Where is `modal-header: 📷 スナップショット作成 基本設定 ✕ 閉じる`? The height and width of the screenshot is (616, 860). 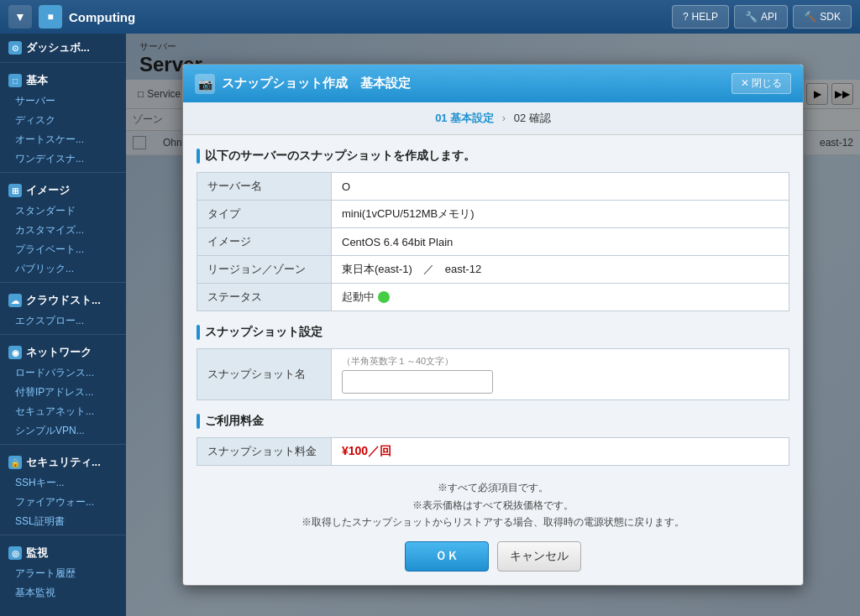 modal-header: 📷 スナップショット作成 基本設定 ✕ 閉じる is located at coordinates (493, 84).